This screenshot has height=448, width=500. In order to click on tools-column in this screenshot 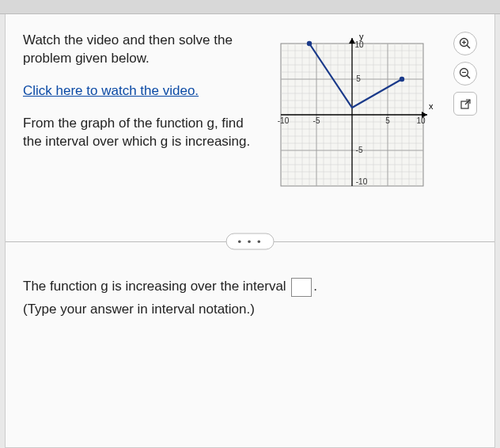, I will do `click(465, 115)`.